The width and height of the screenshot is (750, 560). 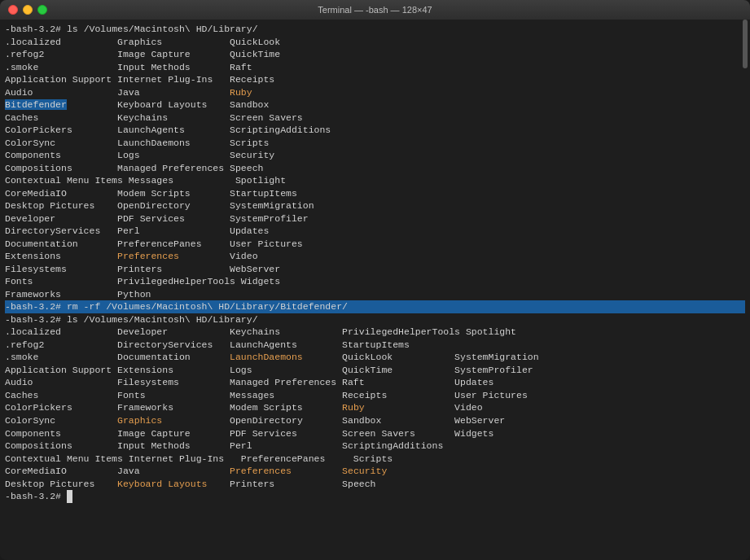 What do you see at coordinates (375, 10) in the screenshot?
I see `window-title: Terminal — -bash — 128×47` at bounding box center [375, 10].